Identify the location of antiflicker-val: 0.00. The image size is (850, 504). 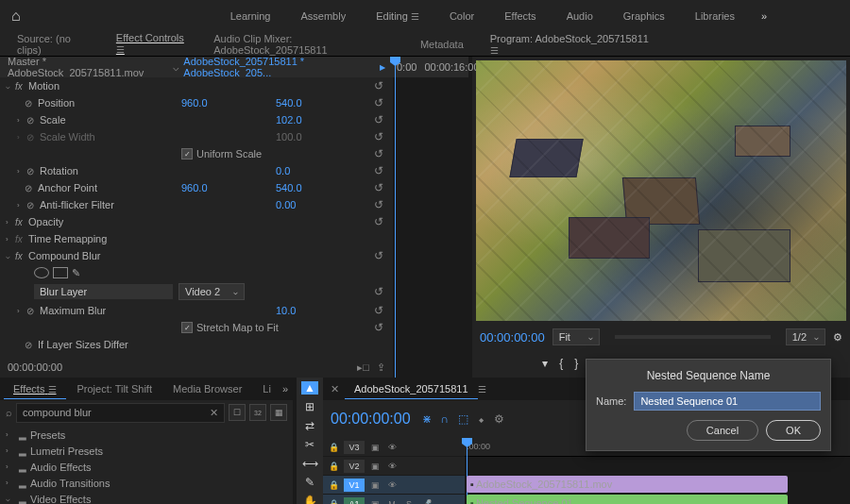
(323, 205).